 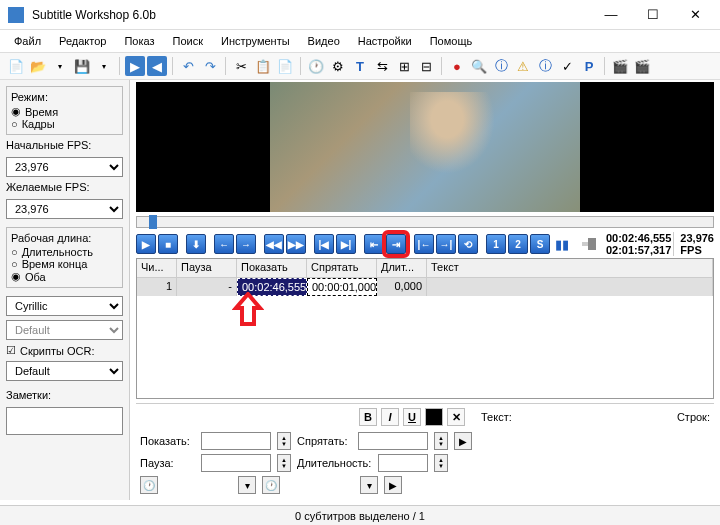 I want to click on apply1-button: ▶, so click(x=463, y=441).